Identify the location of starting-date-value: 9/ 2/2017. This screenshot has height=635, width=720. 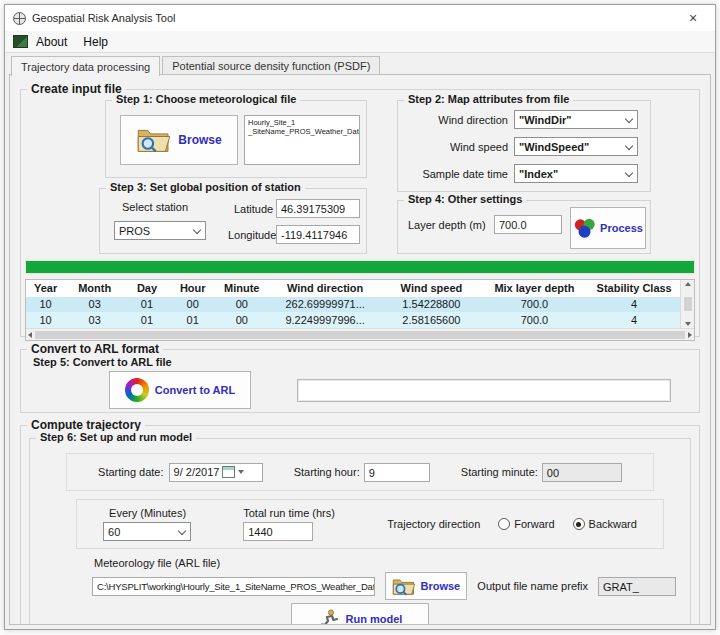
(197, 472).